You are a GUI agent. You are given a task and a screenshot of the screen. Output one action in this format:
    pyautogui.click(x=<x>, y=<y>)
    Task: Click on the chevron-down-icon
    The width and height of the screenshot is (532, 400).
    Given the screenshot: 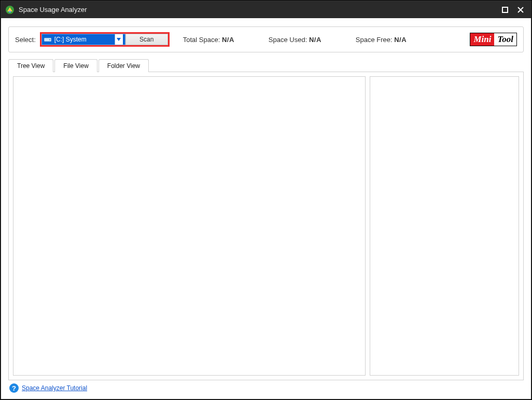 What is the action you would take?
    pyautogui.click(x=119, y=39)
    